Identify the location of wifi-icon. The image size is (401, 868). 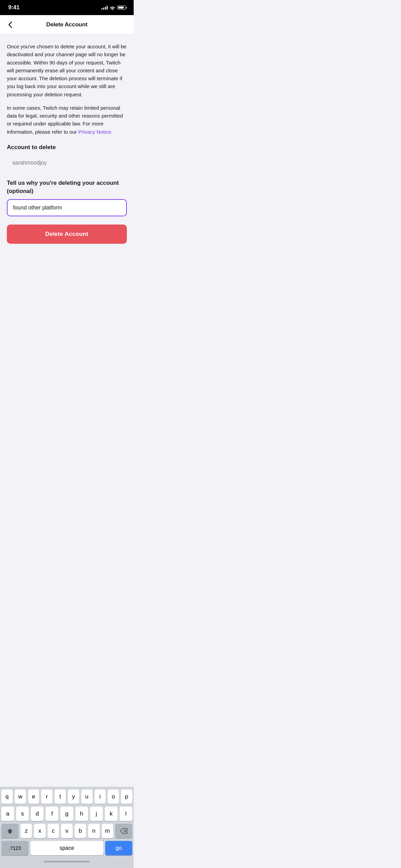
(112, 8).